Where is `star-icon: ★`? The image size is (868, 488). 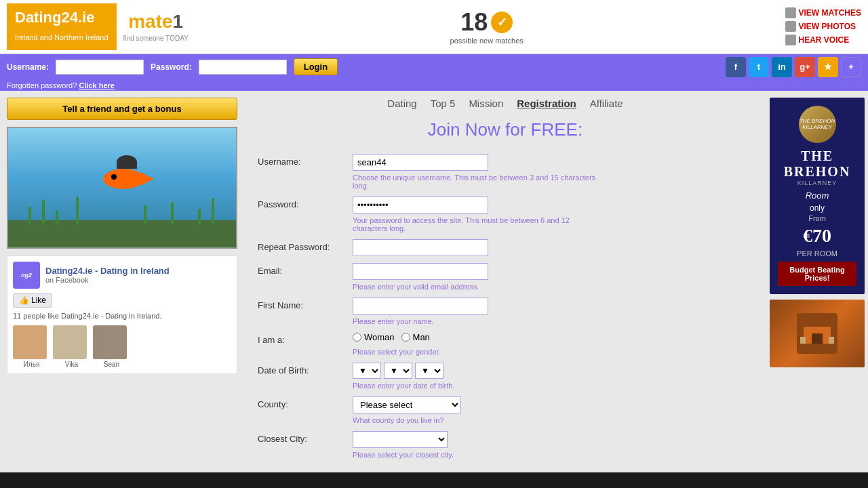
star-icon: ★ is located at coordinates (828, 67).